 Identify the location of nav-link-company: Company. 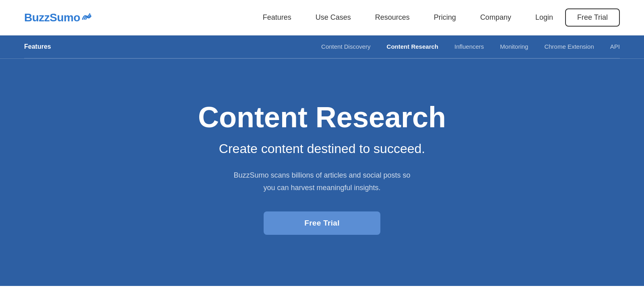
(496, 17).